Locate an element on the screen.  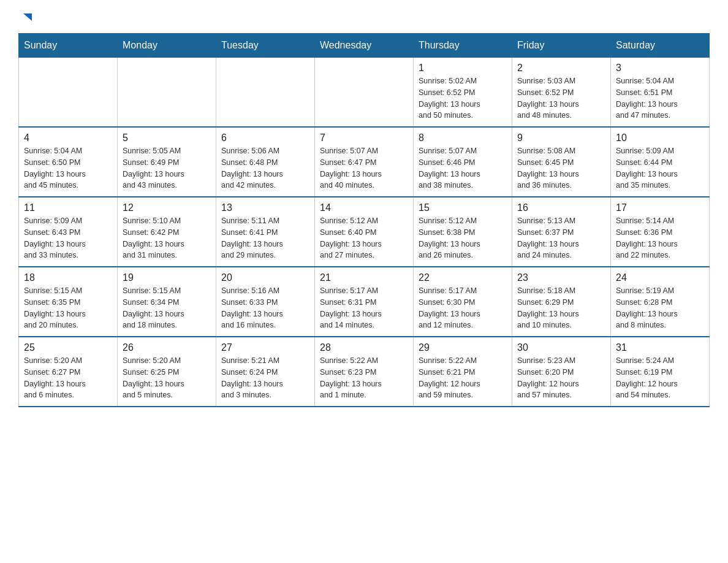
day-info: Sunrise: 5:24 AMSunset: 6:19 PMDaylight:… is located at coordinates (660, 378).